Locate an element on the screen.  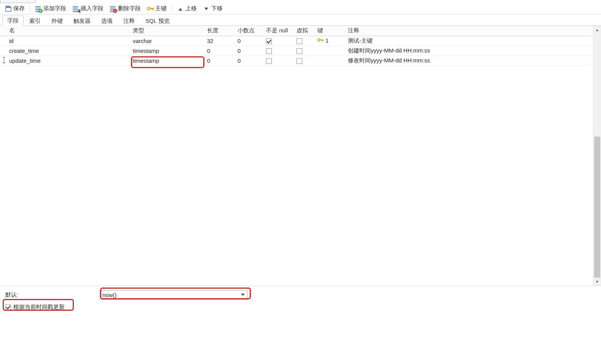
save-button: 保存 is located at coordinates (15, 9).